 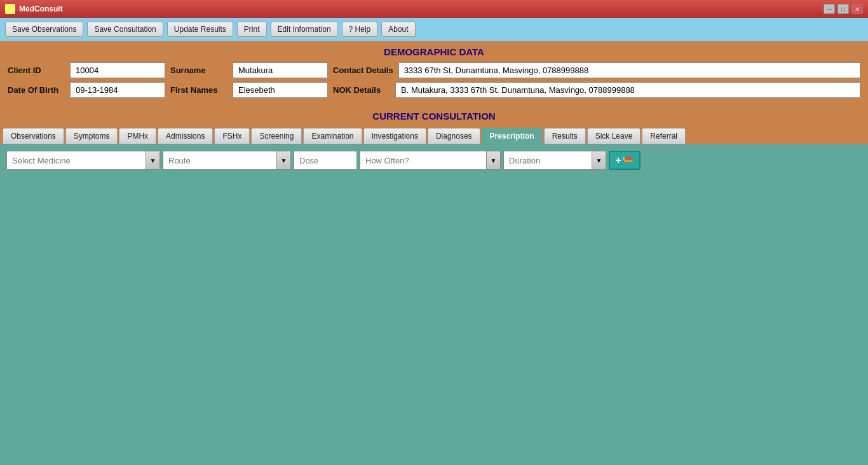 What do you see at coordinates (10, 9) in the screenshot?
I see `app-icon` at bounding box center [10, 9].